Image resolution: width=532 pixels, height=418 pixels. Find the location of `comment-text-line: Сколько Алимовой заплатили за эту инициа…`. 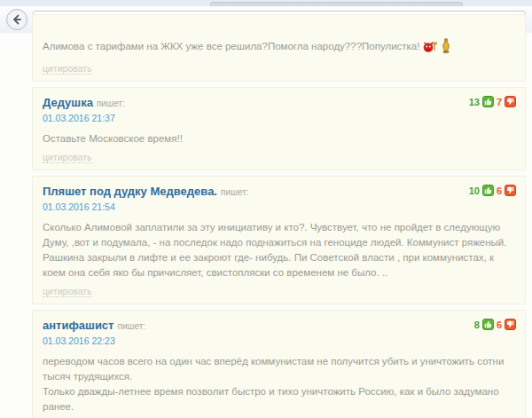

comment-text-line: Сколько Алимовой заплатили за эту инициа… is located at coordinates (278, 250).